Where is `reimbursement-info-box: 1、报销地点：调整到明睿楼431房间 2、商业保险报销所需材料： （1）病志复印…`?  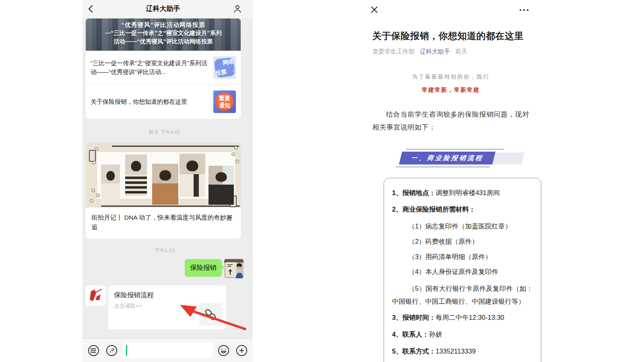
reimbursement-info-box: 1、报销地点：调整到明睿楼431房间 2、商业保险报销所需材料： （1）病志复印… is located at coordinates (462, 270).